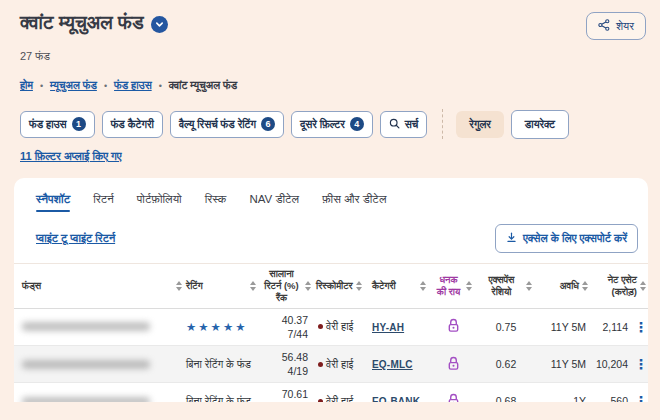  Describe the element at coordinates (566, 238) in the screenshot. I see `export-excel-button: एक्सेल के लिए एक्सपोर्ट करें` at that location.